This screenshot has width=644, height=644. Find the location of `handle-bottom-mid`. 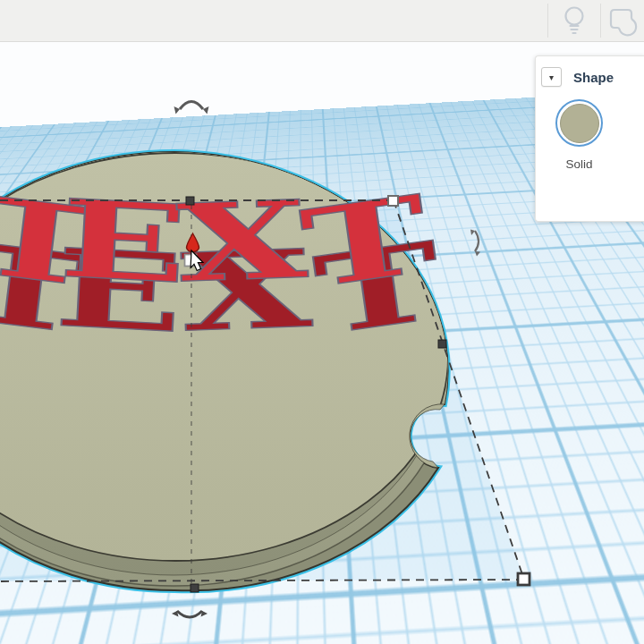

handle-bottom-mid is located at coordinates (195, 589).